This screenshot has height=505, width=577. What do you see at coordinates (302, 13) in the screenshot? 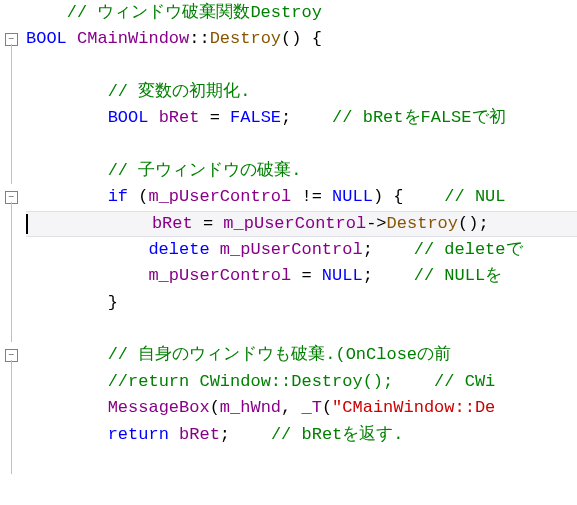
I see `code-line: // ウィンドウ破棄関数Destroy` at bounding box center [302, 13].